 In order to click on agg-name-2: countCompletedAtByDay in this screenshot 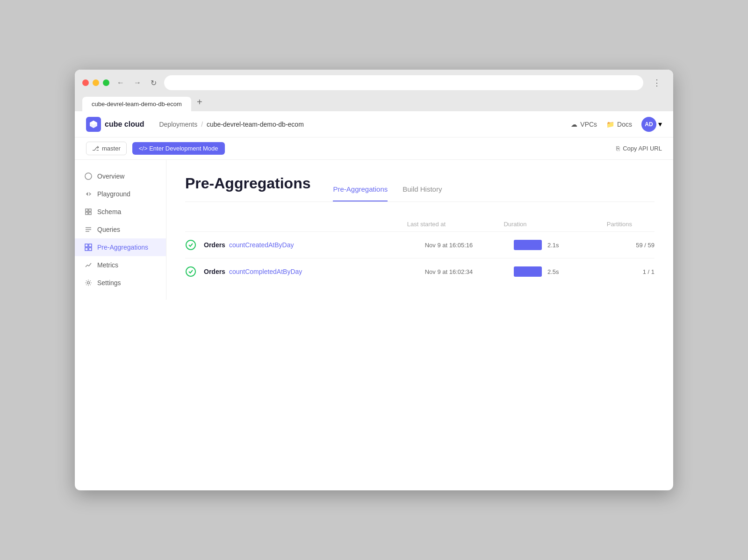, I will do `click(266, 272)`.